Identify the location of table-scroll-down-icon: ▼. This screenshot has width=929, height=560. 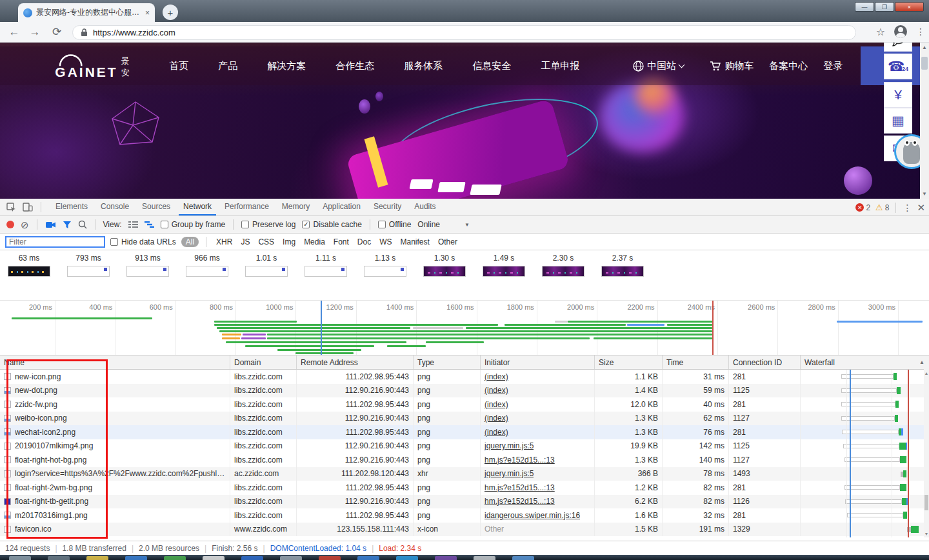
(926, 534).